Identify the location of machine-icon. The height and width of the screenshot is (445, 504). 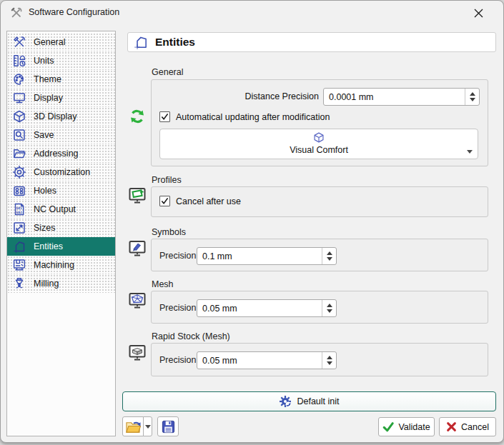
(19, 265).